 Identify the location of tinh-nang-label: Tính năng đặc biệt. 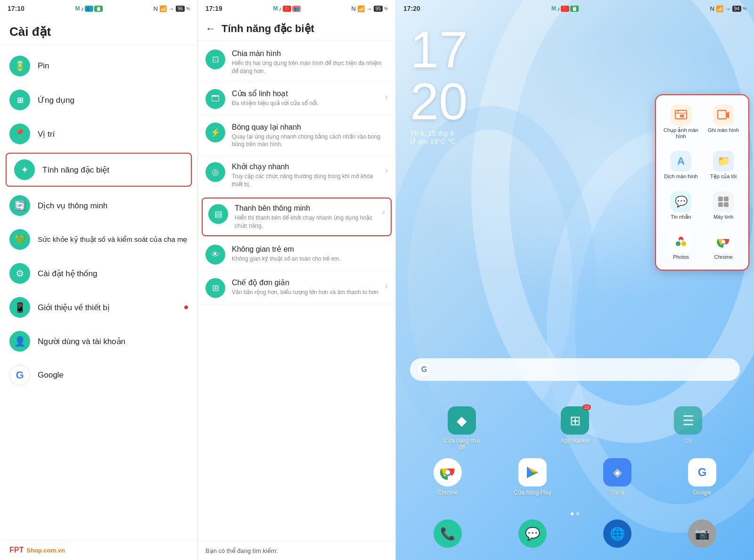
(76, 170).